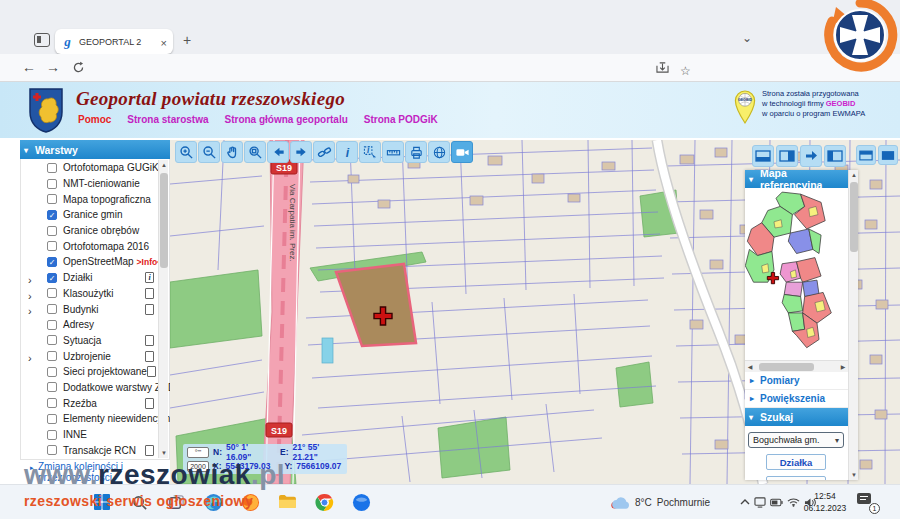 This screenshot has width=900, height=531. What do you see at coordinates (686, 70) in the screenshot?
I see `bookmark-star-icon` at bounding box center [686, 70].